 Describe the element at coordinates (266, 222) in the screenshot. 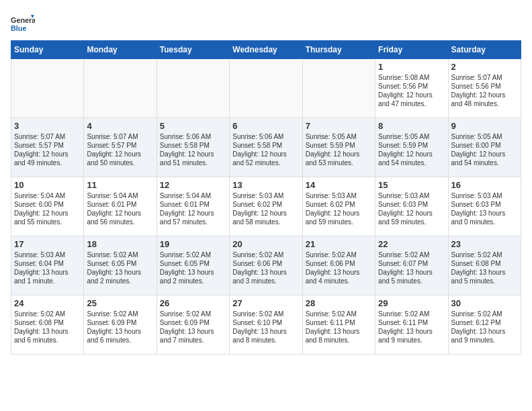

I see `day-info-line: and 58 minutes.` at that location.